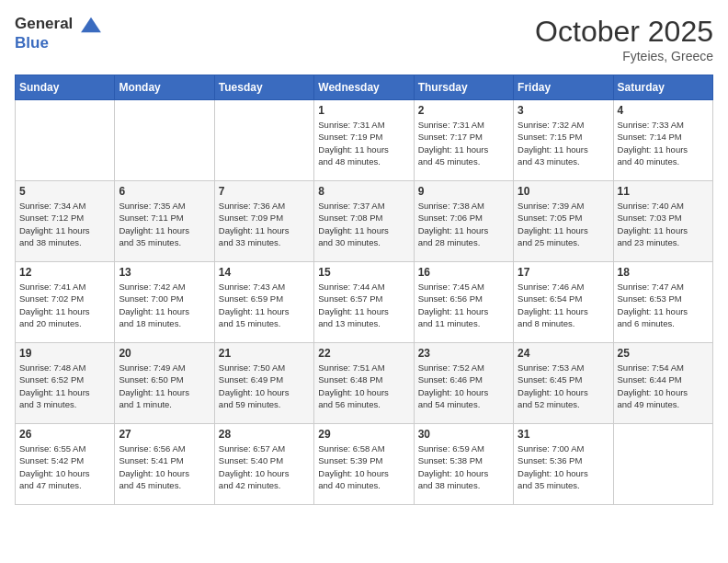  Describe the element at coordinates (463, 305) in the screenshot. I see `day-info: Sunrise: 7:45 AM Sunset: 6:56 PM Dayligh…` at that location.